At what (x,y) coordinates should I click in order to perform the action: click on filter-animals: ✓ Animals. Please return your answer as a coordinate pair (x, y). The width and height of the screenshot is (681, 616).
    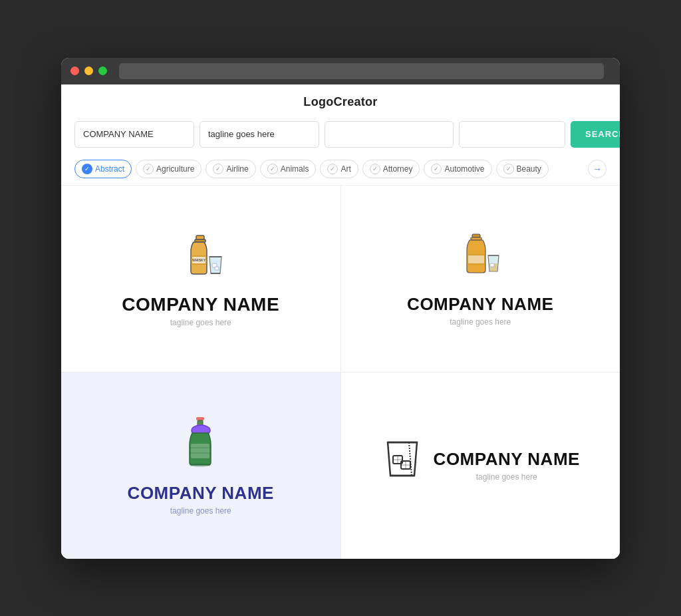
    Looking at the image, I should click on (289, 169).